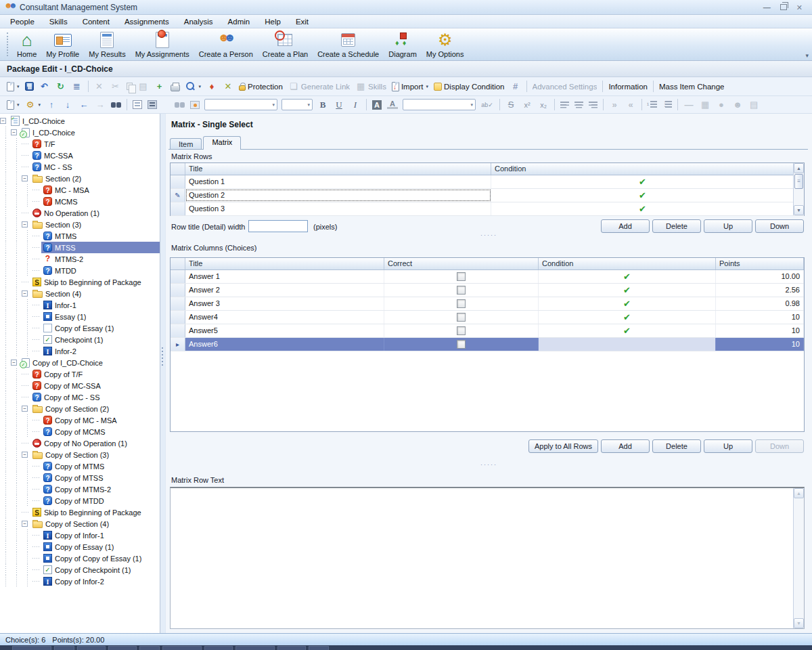 This screenshot has width=812, height=650. Describe the element at coordinates (199, 22) in the screenshot. I see `menu-item-analysis: Analysis` at that location.